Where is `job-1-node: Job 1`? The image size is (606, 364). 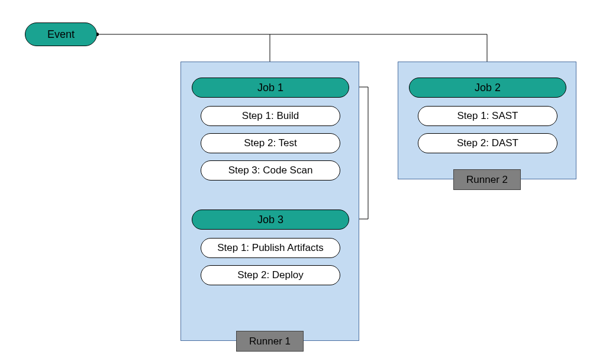 job-1-node: Job 1 is located at coordinates (270, 88).